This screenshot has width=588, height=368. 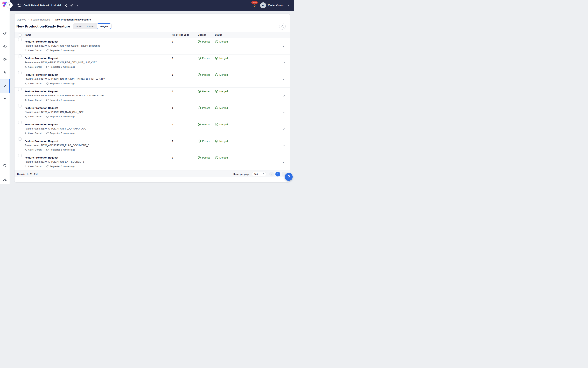 What do you see at coordinates (22, 174) in the screenshot?
I see `results-label: Results:` at bounding box center [22, 174].